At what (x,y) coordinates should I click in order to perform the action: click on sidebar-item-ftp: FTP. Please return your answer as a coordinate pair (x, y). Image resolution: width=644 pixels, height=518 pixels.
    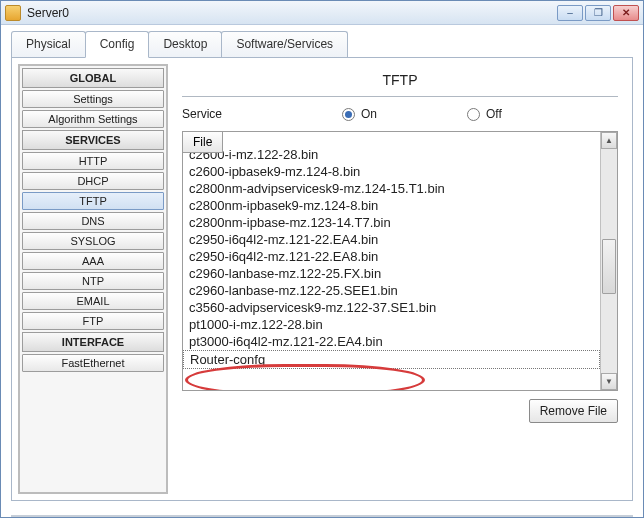
    Looking at the image, I should click on (93, 321).